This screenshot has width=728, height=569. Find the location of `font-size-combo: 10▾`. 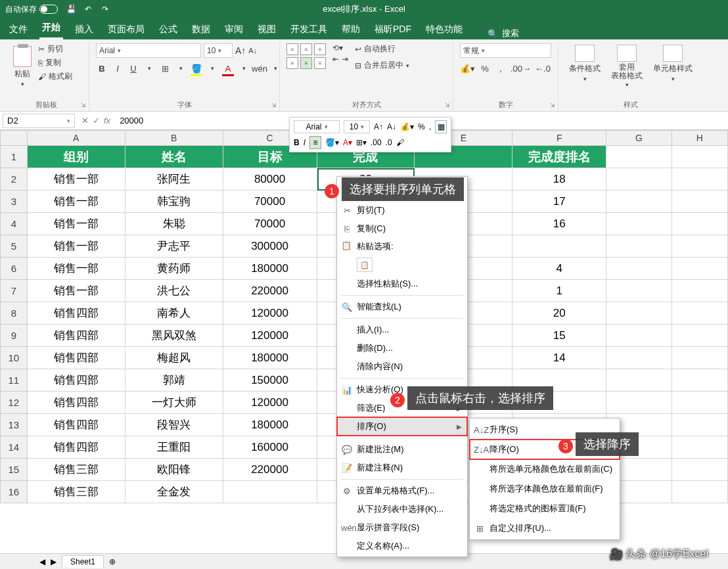

font-size-combo: 10▾ is located at coordinates (218, 51).